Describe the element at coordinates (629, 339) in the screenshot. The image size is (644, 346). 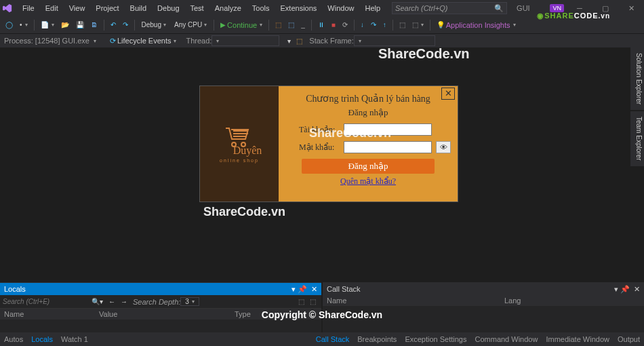
I see `tab-output: Output` at that location.